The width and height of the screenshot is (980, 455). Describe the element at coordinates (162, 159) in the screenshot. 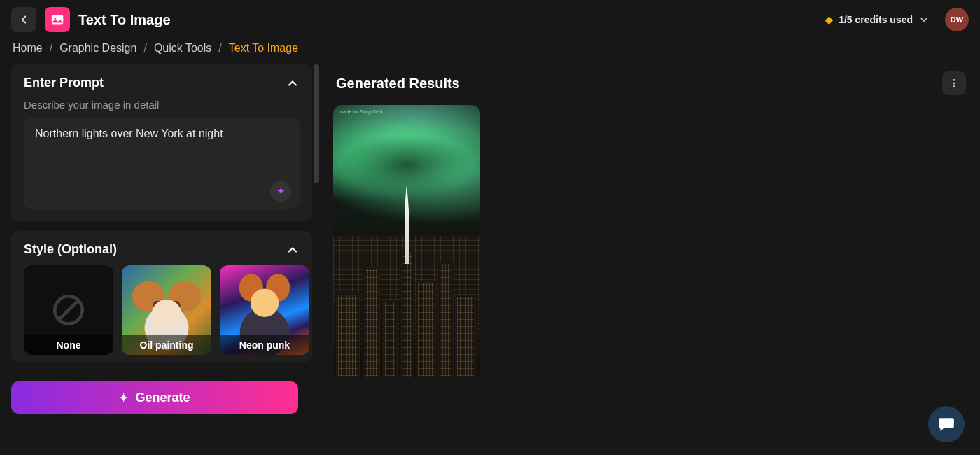

I see `prompt-input` at that location.